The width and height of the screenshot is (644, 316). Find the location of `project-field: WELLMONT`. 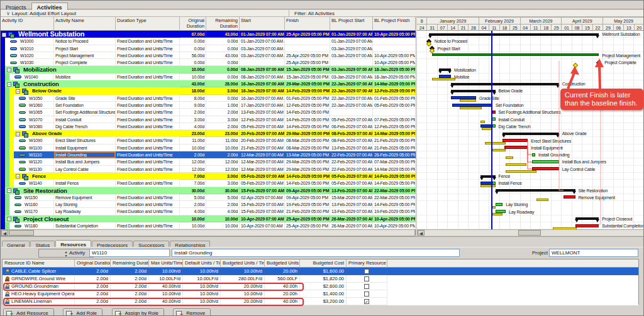

project-field: WELLMONT is located at coordinates (594, 253).